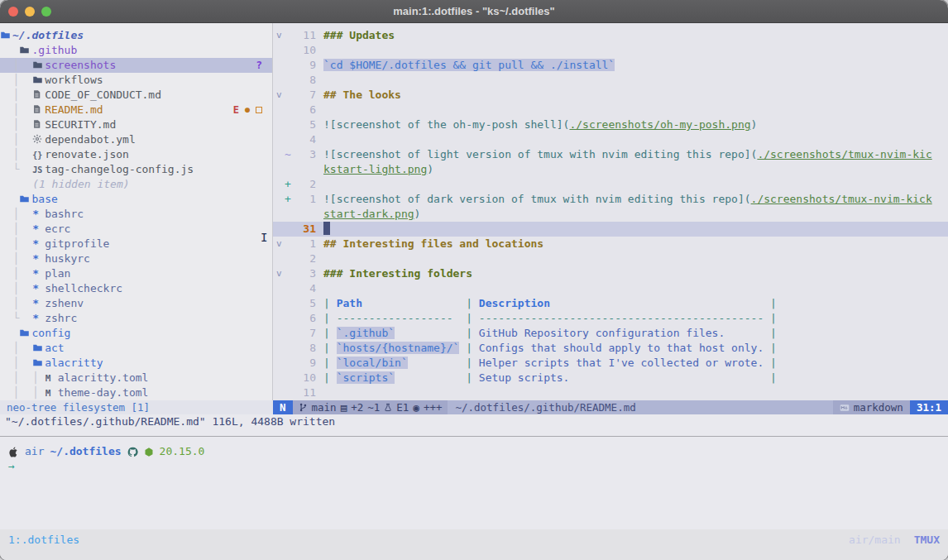  What do you see at coordinates (136, 393) in the screenshot?
I see `tree-item-theme-day.toml: │ │ Mtheme-day.toml` at bounding box center [136, 393].